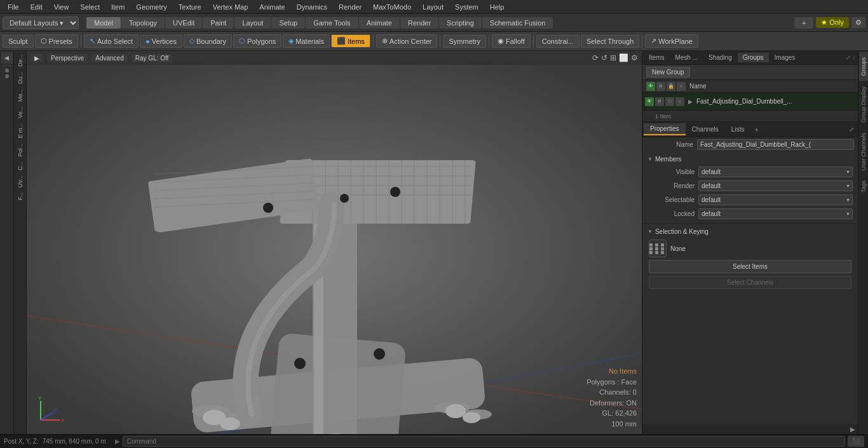 The height and width of the screenshot is (448, 868). I want to click on info-icon: i, so click(681, 86).